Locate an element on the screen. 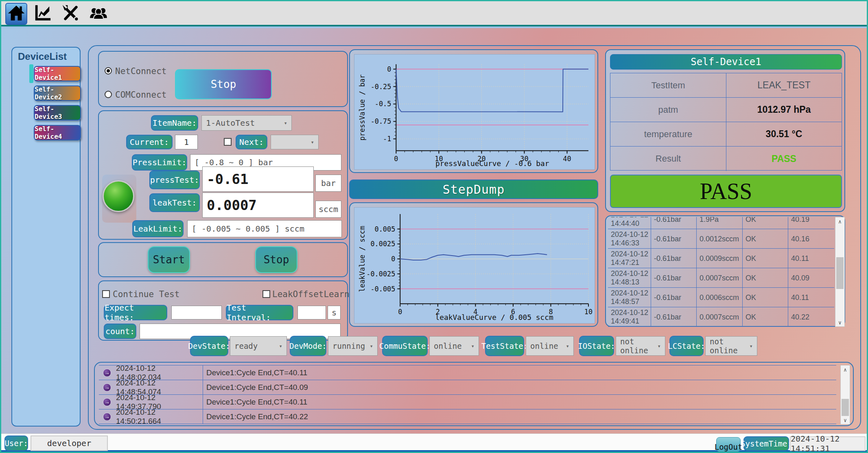  info-label: patm is located at coordinates (668, 110).